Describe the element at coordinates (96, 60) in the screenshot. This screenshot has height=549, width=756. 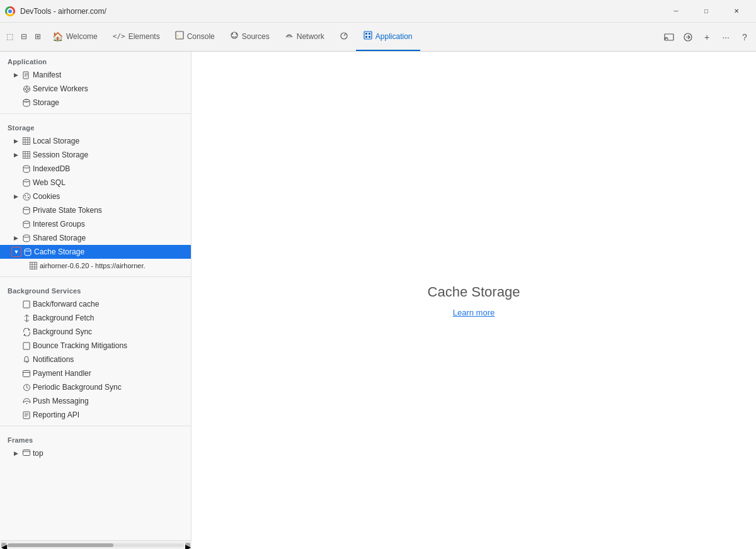
I see `application-section-label: Application` at that location.